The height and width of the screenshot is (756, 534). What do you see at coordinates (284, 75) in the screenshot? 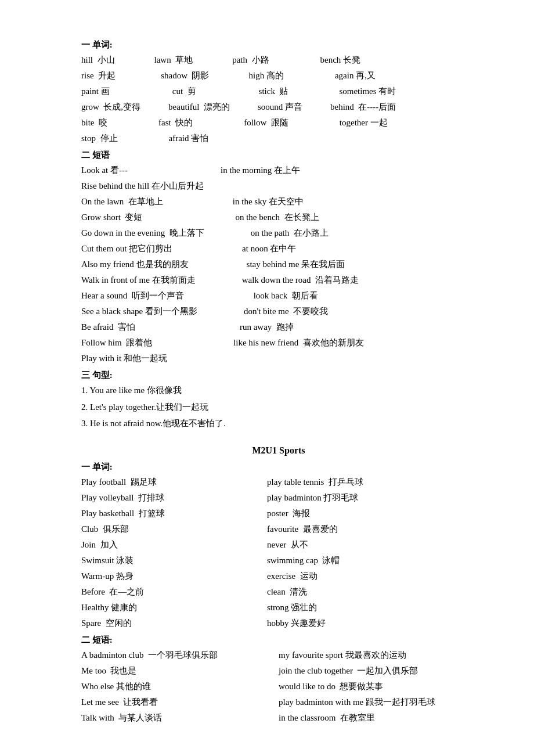
I see `vocab-row-2: rise 升起 shadow 阴影 high 高的 again 再,又` at bounding box center [284, 75].